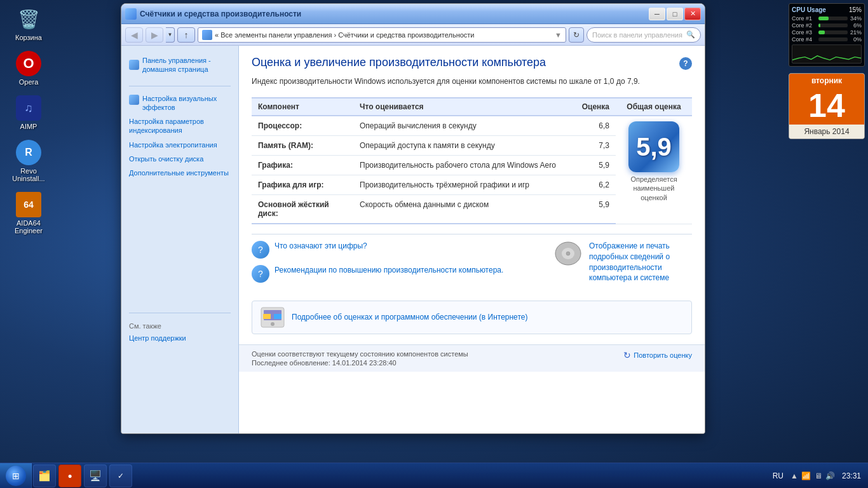  Describe the element at coordinates (809, 10) in the screenshot. I see `cpu-title: CPU Usage` at that location.